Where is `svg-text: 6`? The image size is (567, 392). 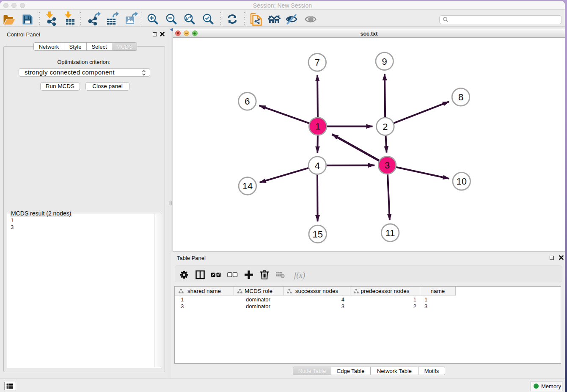 svg-text: 6 is located at coordinates (247, 102).